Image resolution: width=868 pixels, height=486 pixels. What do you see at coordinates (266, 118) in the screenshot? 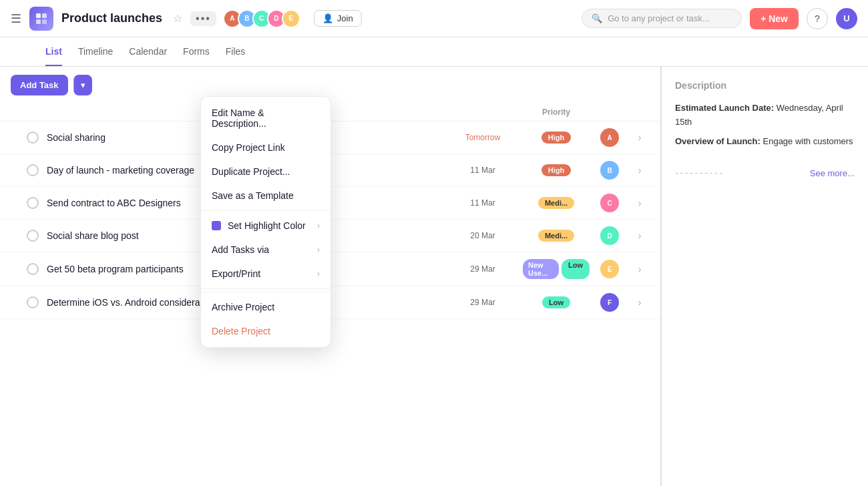
I see `menu-item-edit-name--description: Edit Name & Description...` at bounding box center [266, 118].